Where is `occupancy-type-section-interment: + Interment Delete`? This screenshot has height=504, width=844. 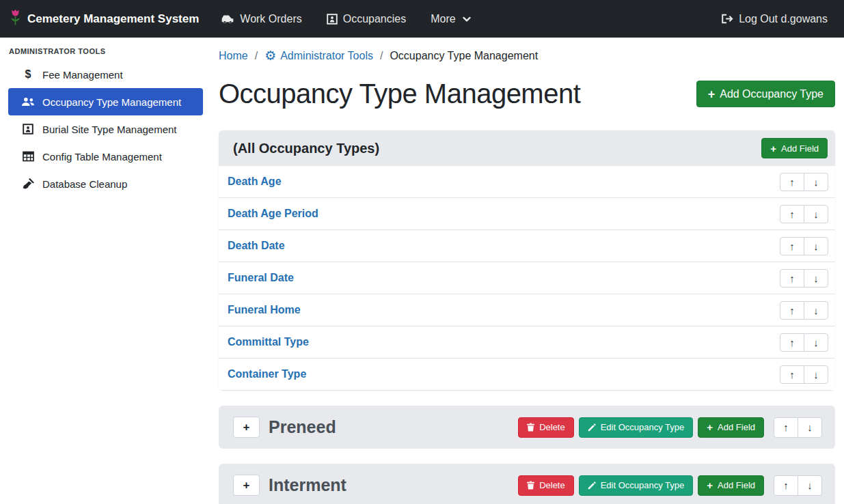
occupancy-type-section-interment: + Interment Delete is located at coordinates (527, 484).